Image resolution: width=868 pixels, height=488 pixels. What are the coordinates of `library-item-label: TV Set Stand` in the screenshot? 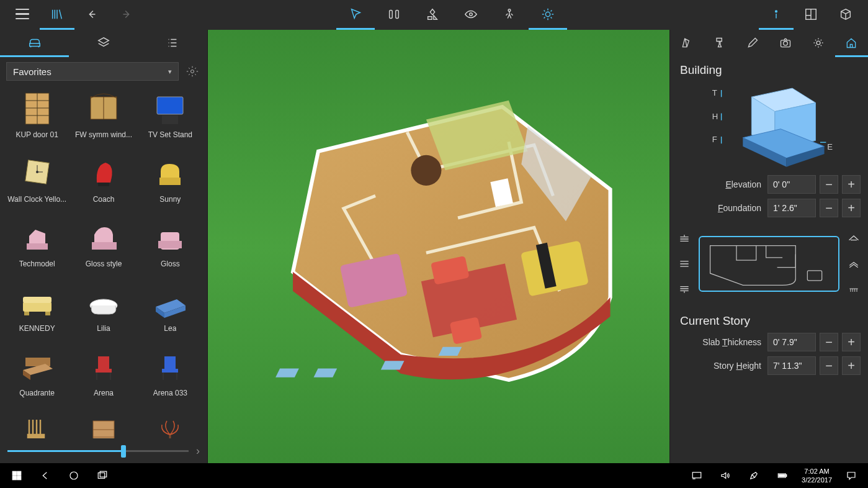 It's located at (170, 135).